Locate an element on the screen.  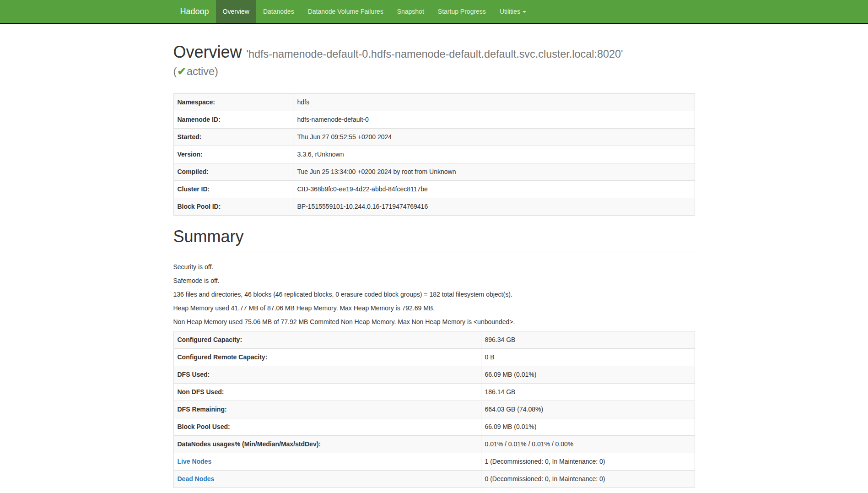
overview-row-namenode-id: Namenode ID:hdfs-namenode-default-0 is located at coordinates (434, 120).